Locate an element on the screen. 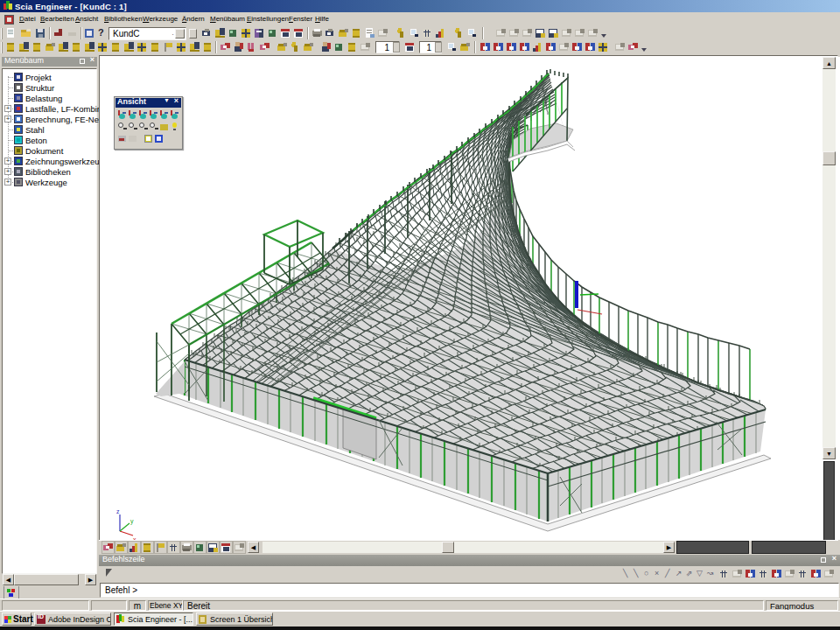 The height and width of the screenshot is (630, 840). svg-text: z is located at coordinates (118, 511).